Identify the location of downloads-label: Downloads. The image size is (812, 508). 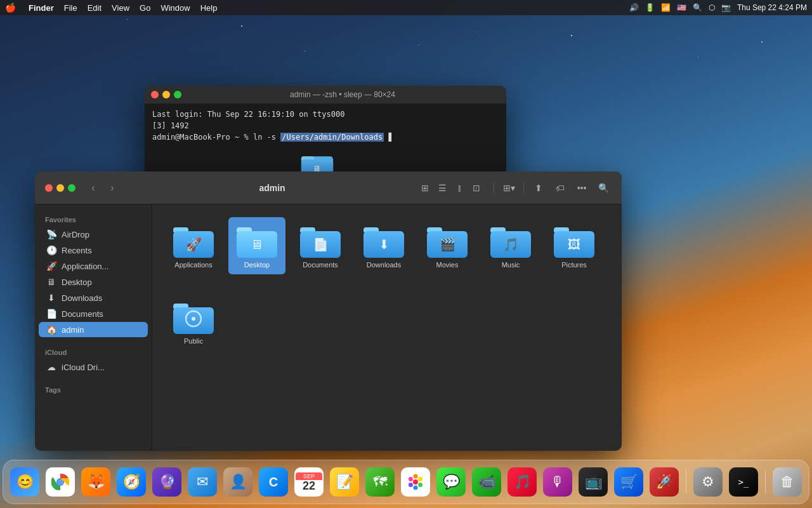
(384, 265).